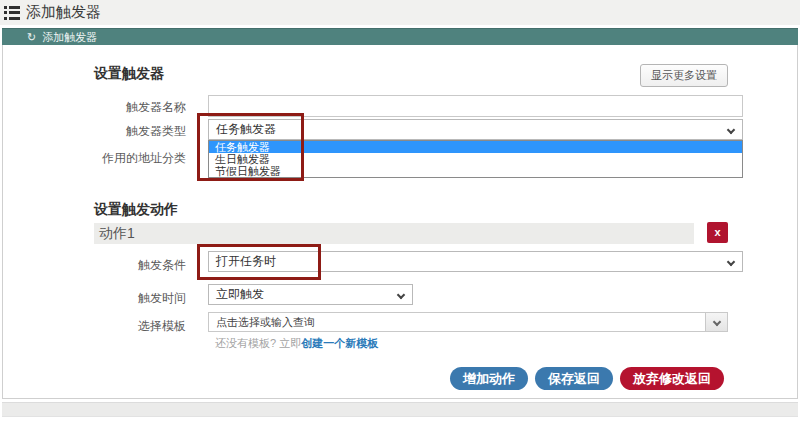  I want to click on template-dropdown-button, so click(716, 322).